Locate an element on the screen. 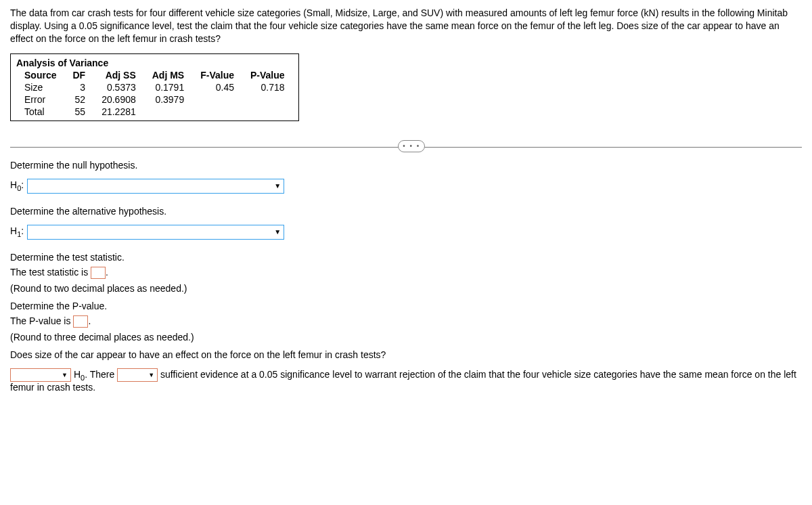  test-stat-hint: (Round to two decimal places as needed.) is located at coordinates (406, 288).